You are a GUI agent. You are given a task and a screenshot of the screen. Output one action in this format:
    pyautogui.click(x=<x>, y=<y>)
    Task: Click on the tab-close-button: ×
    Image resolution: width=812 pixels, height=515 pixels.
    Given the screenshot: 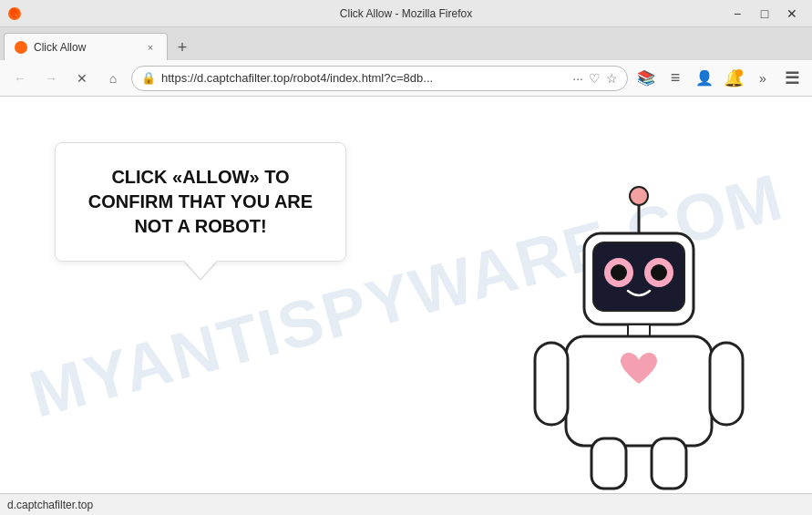 What is the action you would take?
    pyautogui.click(x=150, y=47)
    